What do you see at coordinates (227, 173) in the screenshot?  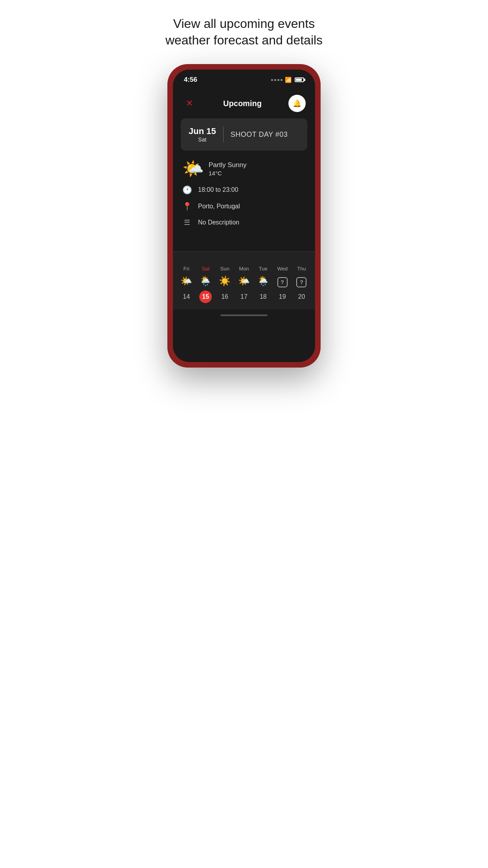 I see `weather-temperature: 14°C` at bounding box center [227, 173].